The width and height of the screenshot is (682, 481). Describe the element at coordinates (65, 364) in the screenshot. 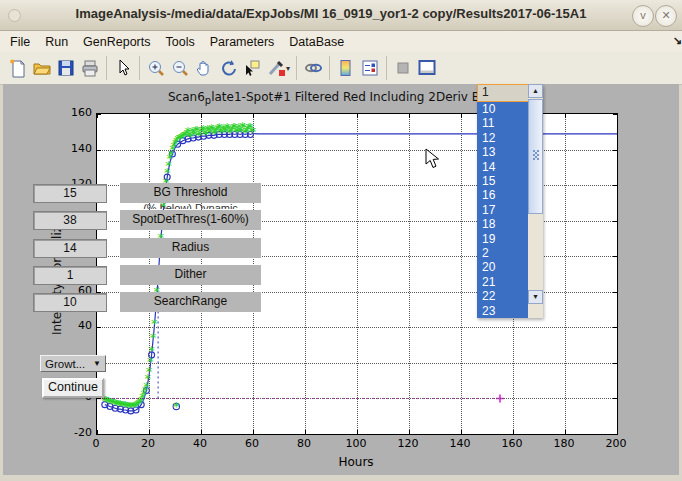

I see `growth-popup-label: Growt...` at that location.